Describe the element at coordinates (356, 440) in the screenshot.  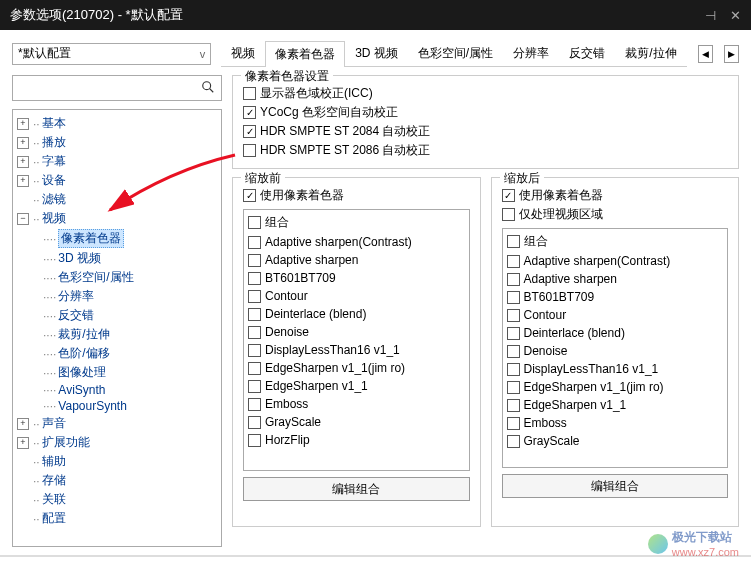
I see `checkbox-row: HorzFlip` at that location.